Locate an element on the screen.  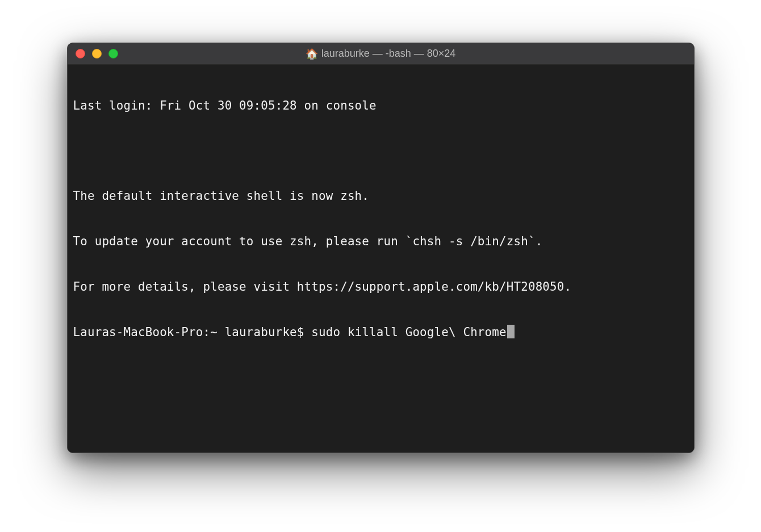
terminal-cursor is located at coordinates (511, 332).